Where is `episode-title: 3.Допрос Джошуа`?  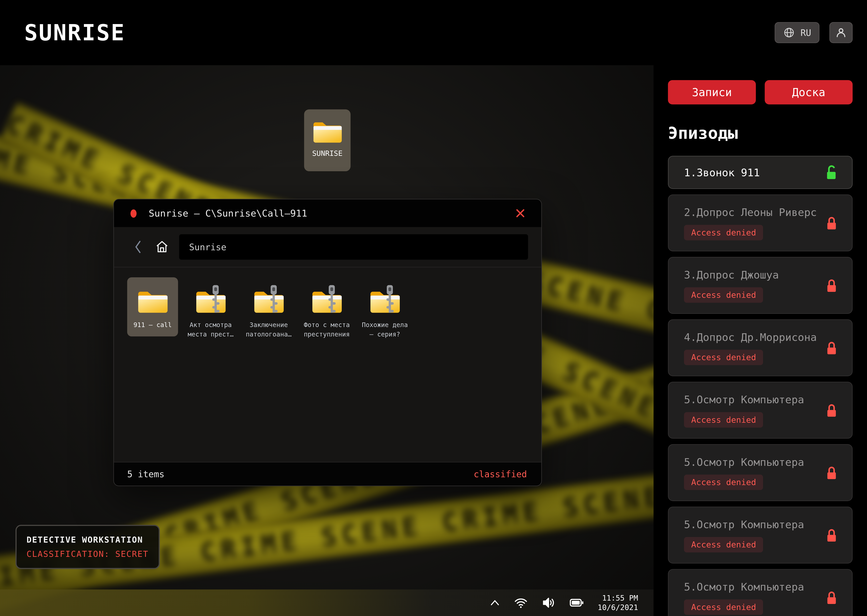 episode-title: 3.Допрос Джошуа is located at coordinates (760, 275).